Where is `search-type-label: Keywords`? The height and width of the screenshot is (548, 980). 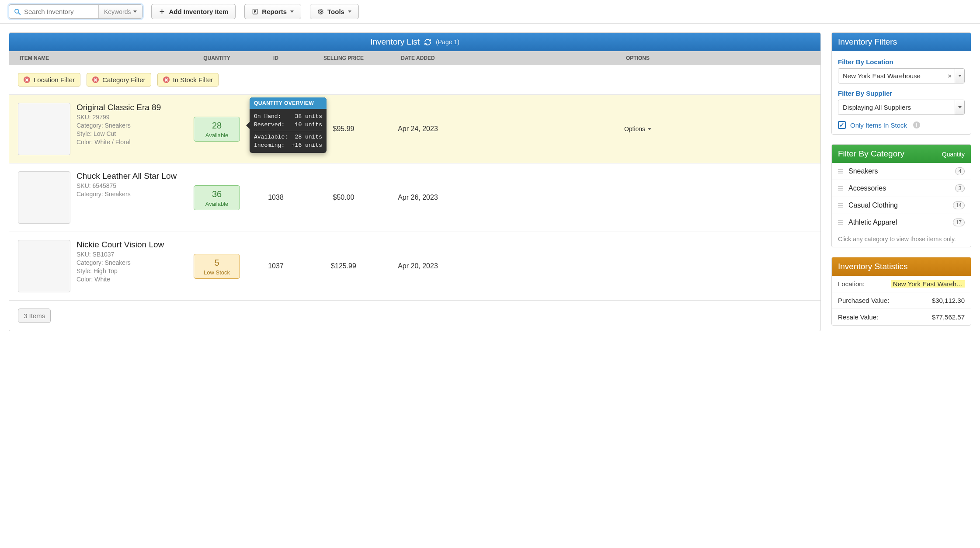 search-type-label: Keywords is located at coordinates (117, 12).